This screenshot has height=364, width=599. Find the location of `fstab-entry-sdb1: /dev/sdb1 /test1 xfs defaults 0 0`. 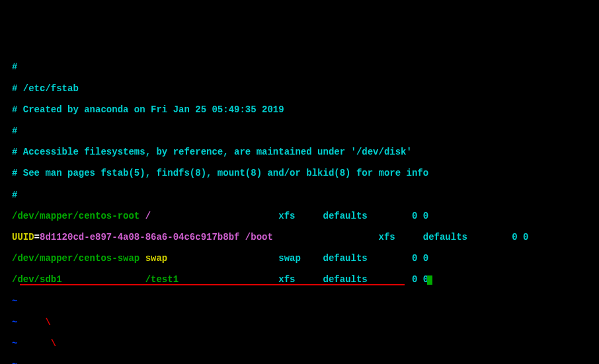

fstab-entry-sdb1: /dev/sdb1 /test1 xfs defaults 0 0 is located at coordinates (300, 279).